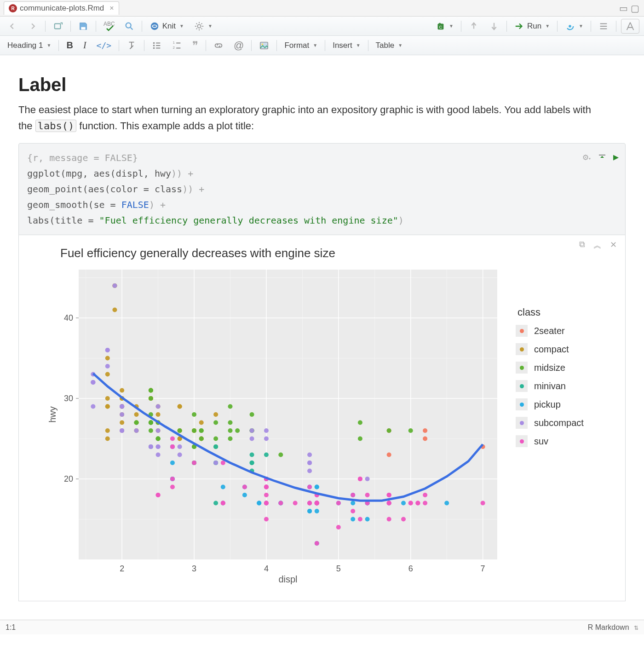 The width and height of the screenshot is (644, 668). I want to click on format-menu: Format▼, so click(301, 46).